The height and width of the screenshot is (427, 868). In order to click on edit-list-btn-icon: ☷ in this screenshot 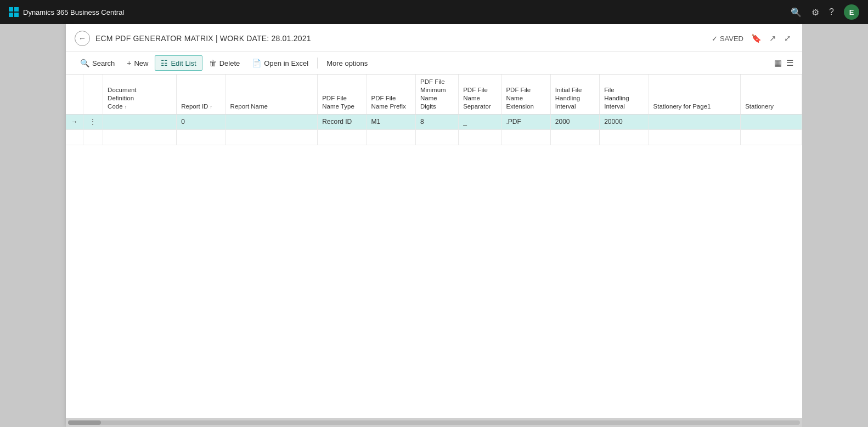, I will do `click(165, 63)`.